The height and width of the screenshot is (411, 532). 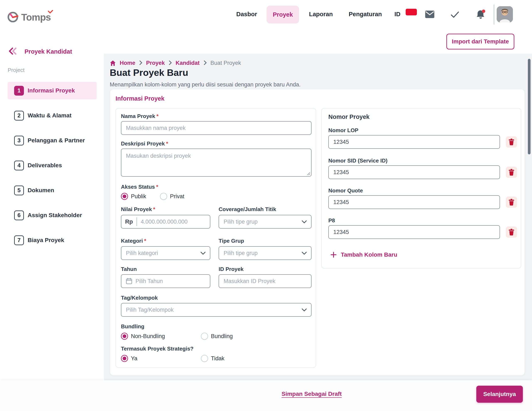 I want to click on calendar-icon, so click(x=129, y=281).